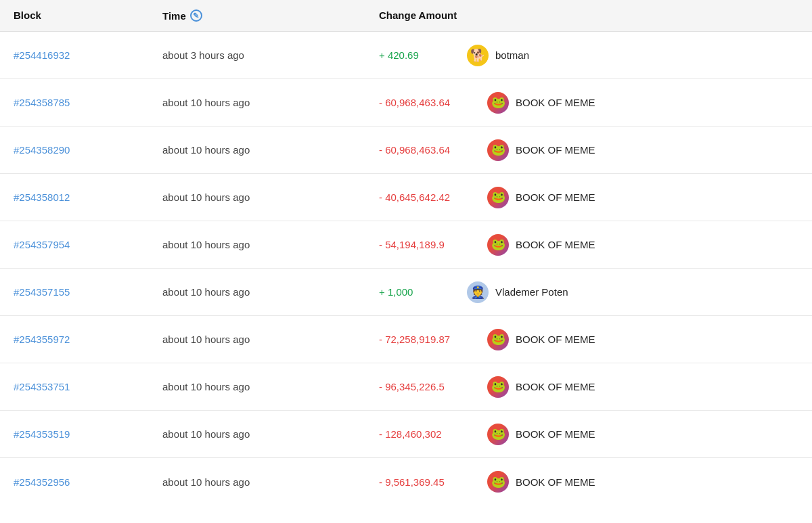  What do you see at coordinates (406, 16) in the screenshot?
I see `table-header: Block Time ✎ Change Amount` at bounding box center [406, 16].